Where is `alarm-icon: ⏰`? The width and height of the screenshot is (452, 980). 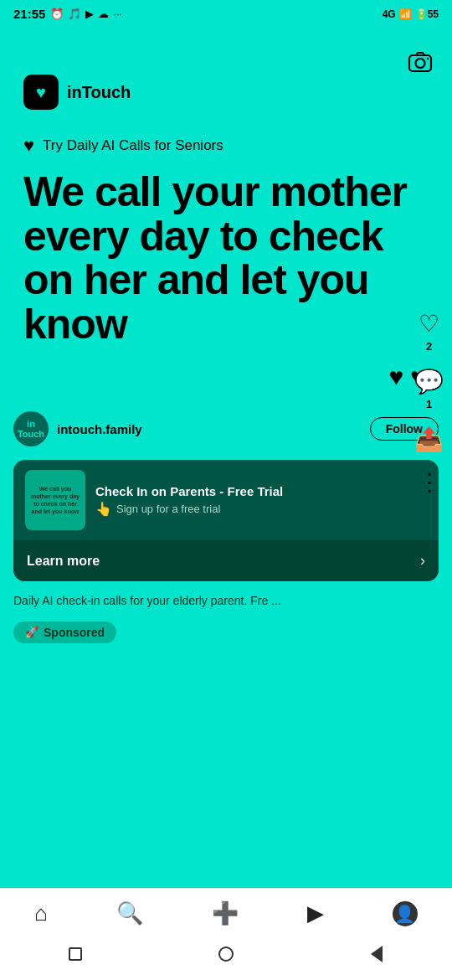
alarm-icon: ⏰ is located at coordinates (57, 13).